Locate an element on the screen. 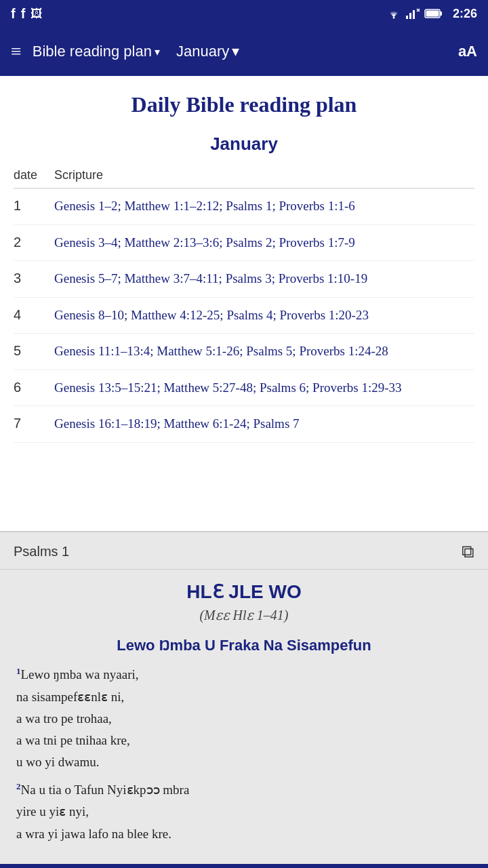 This screenshot has height=868, width=488. image-icon: 🖼 is located at coordinates (37, 14).